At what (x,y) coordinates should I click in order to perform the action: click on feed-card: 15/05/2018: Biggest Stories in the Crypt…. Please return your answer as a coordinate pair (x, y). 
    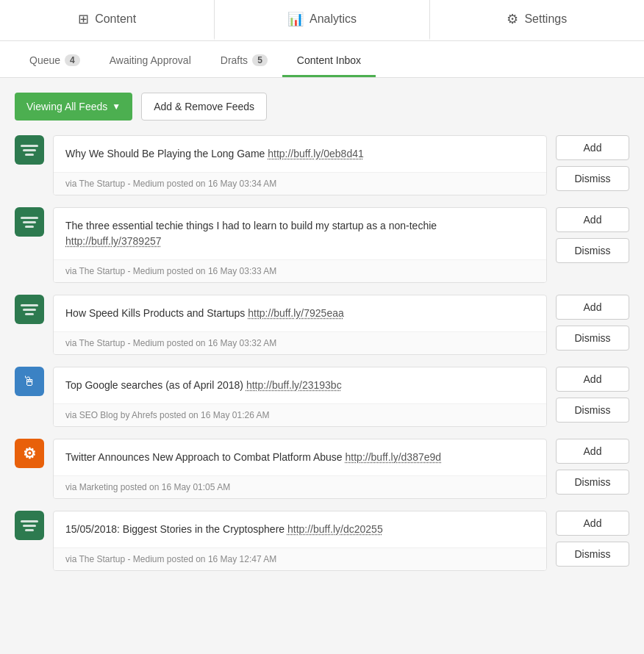
    Looking at the image, I should click on (300, 541).